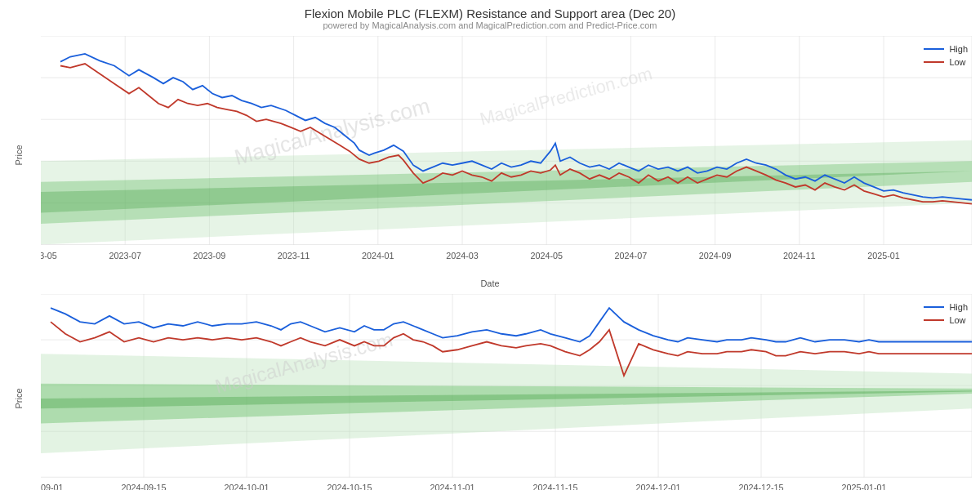 Image resolution: width=980 pixels, height=490 pixels. What do you see at coordinates (658, 487) in the screenshot?
I see `svg-text: 2024-12-01` at bounding box center [658, 487].